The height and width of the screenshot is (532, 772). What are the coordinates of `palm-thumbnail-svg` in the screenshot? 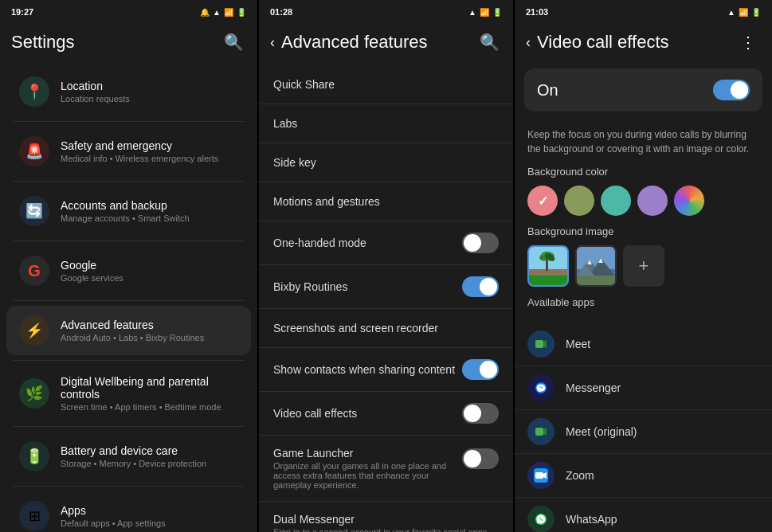 It's located at (548, 266).